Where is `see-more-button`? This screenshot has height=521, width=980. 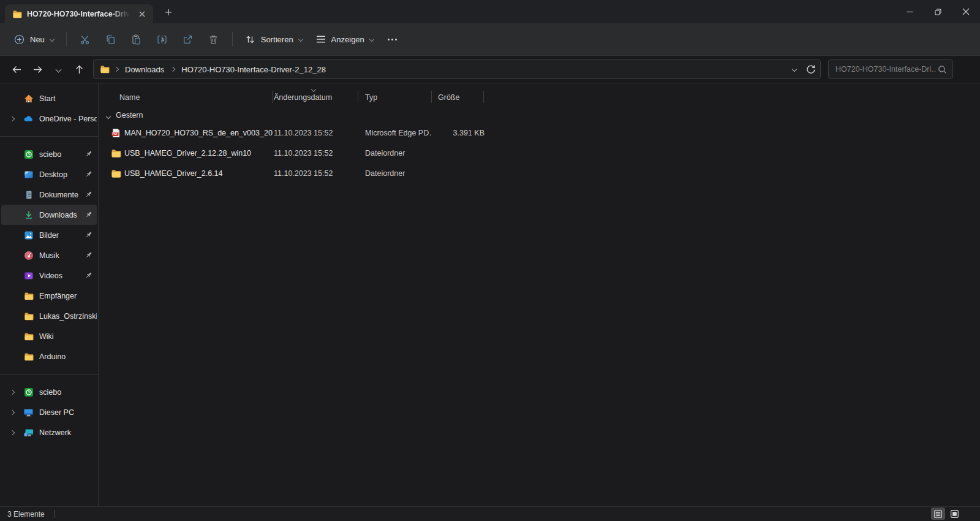 see-more-button is located at coordinates (392, 39).